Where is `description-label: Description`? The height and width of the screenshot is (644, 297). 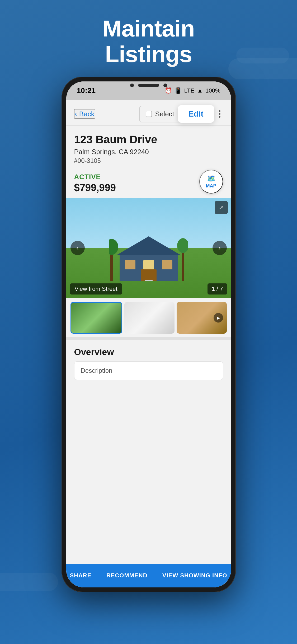
description-label: Description is located at coordinates (97, 371).